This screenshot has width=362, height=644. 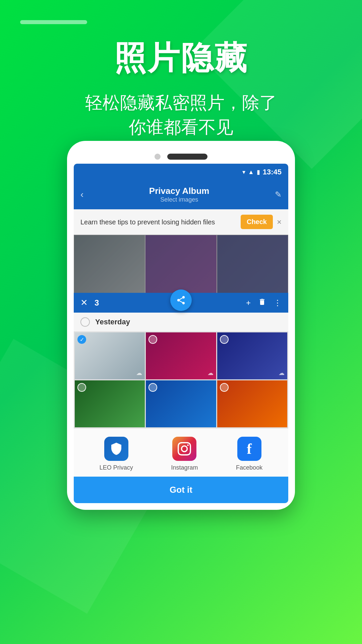 I want to click on selection-count: 3, so click(x=97, y=303).